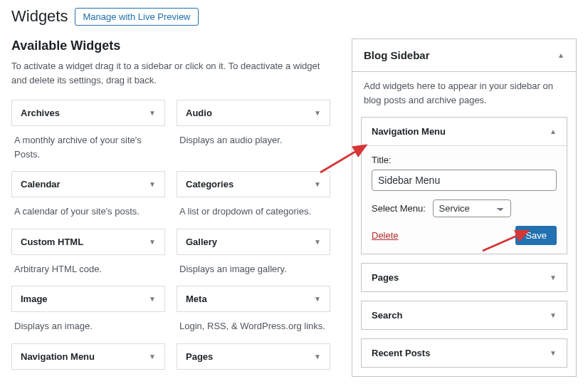  Describe the element at coordinates (253, 271) in the screenshot. I see `widget-description: Displays an image gallery.` at that location.